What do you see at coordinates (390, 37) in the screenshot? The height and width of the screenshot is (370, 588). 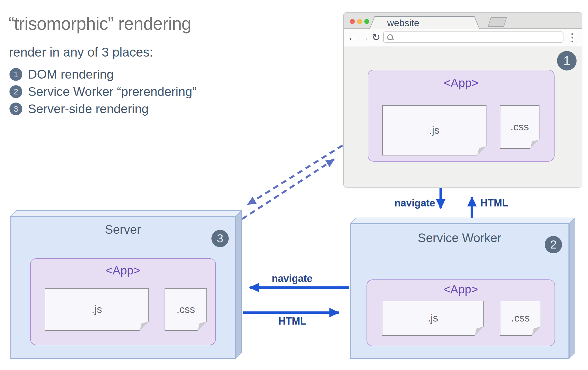 I see `search-icon` at bounding box center [390, 37].